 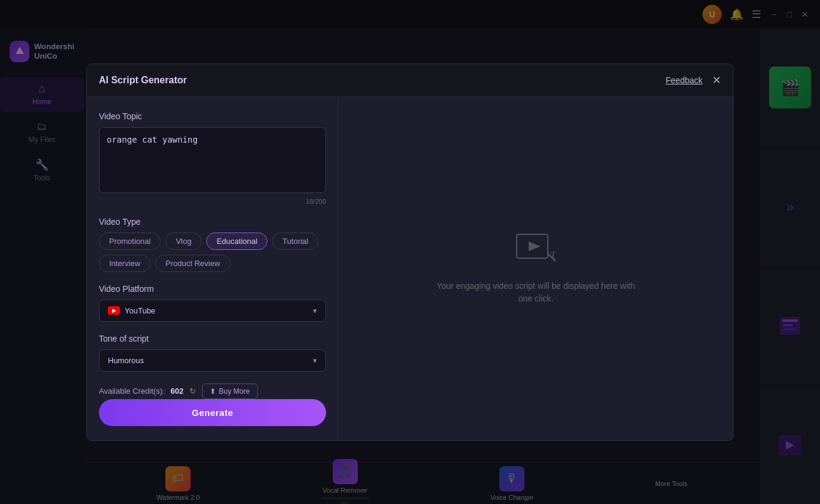 What do you see at coordinates (410, 80) in the screenshot?
I see `modal-header: AI Script Generator Feedback ✕` at bounding box center [410, 80].